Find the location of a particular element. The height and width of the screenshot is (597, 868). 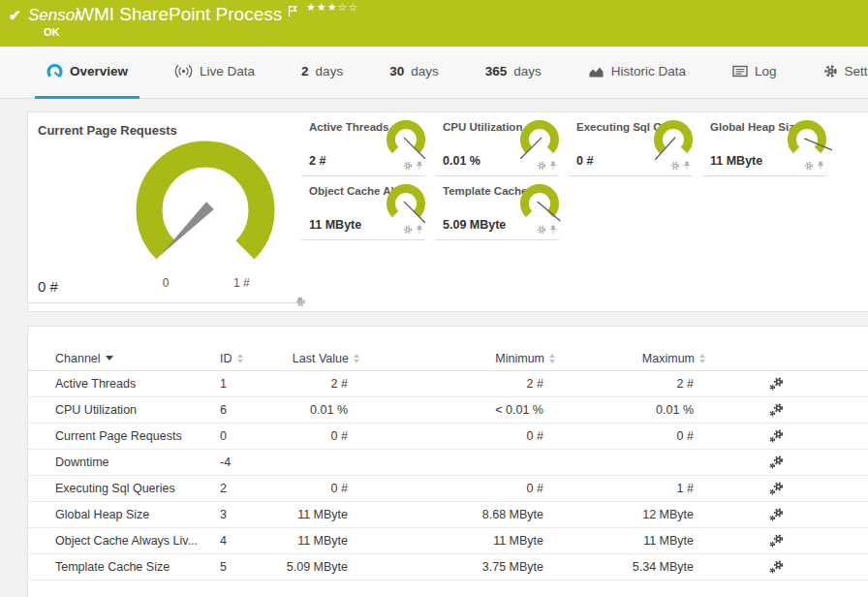

historic-data-icon is located at coordinates (597, 72).